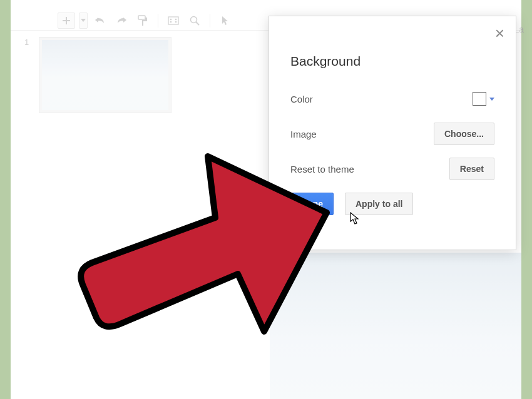 The height and width of the screenshot is (399, 532). I want to click on undo-icon, so click(100, 21).